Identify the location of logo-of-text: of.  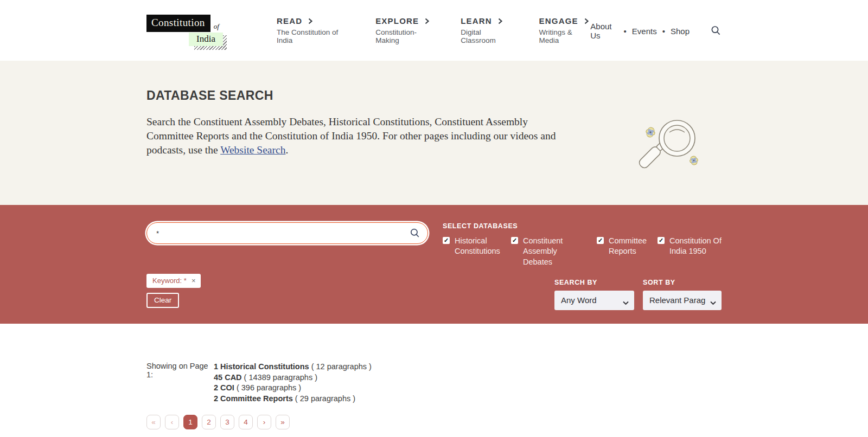
(216, 27).